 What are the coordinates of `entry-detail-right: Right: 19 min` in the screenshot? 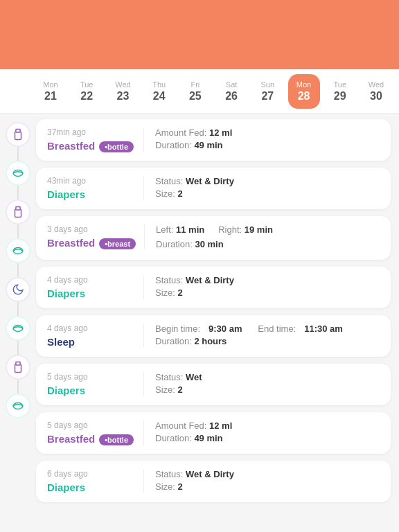 It's located at (245, 230).